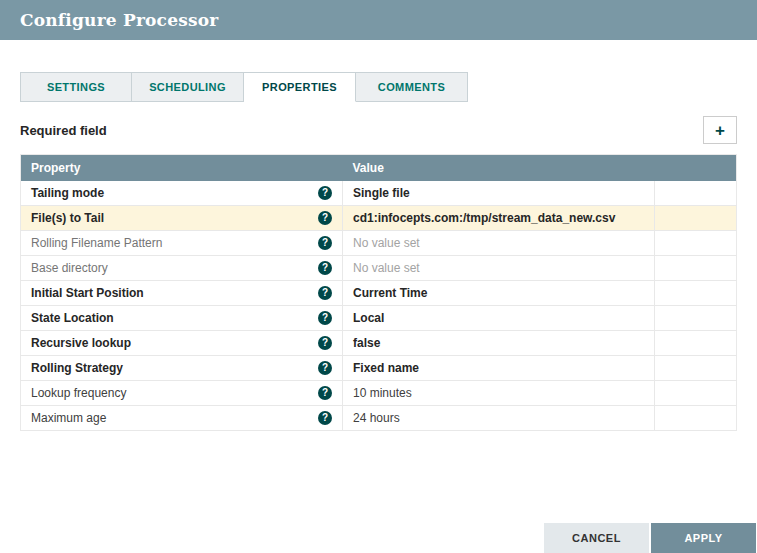  What do you see at coordinates (378, 20) in the screenshot?
I see `dialog-header: Configure Processor` at bounding box center [378, 20].